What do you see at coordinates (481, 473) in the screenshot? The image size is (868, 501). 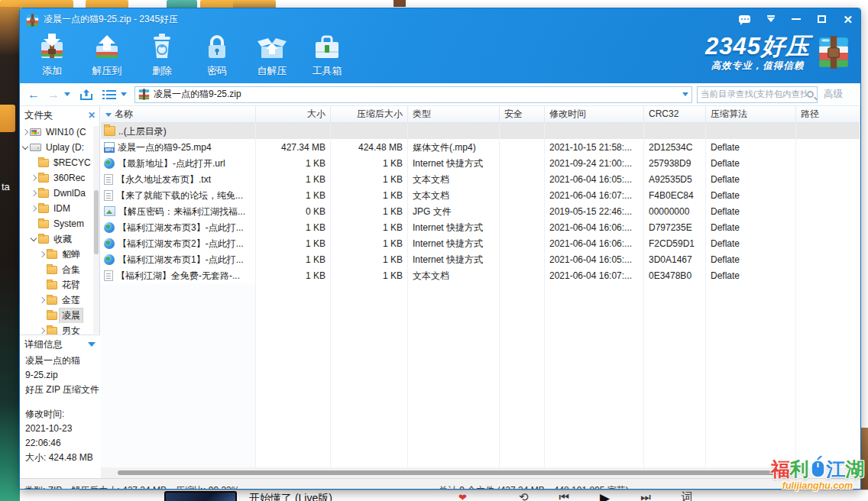 I see `horizontal-scrollbar` at bounding box center [481, 473].